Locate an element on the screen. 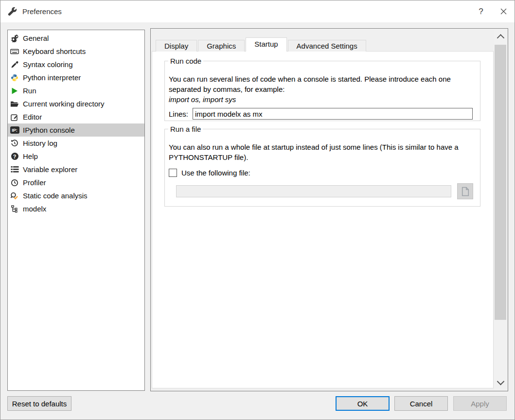  sidebar-item-label: Variable explorer is located at coordinates (50, 169).